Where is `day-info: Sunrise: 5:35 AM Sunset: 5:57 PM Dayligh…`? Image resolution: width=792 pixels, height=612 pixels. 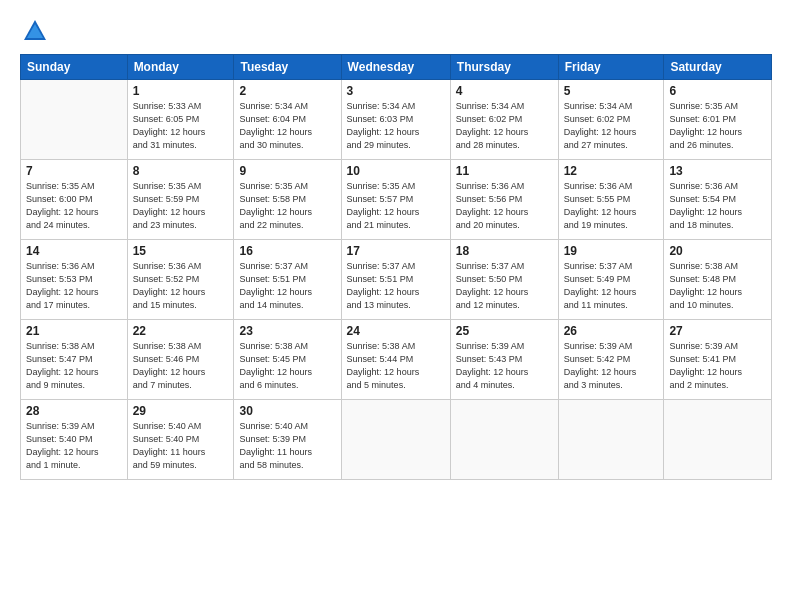
day-info: Sunrise: 5:35 AM Sunset: 5:57 PM Dayligh… is located at coordinates (396, 206).